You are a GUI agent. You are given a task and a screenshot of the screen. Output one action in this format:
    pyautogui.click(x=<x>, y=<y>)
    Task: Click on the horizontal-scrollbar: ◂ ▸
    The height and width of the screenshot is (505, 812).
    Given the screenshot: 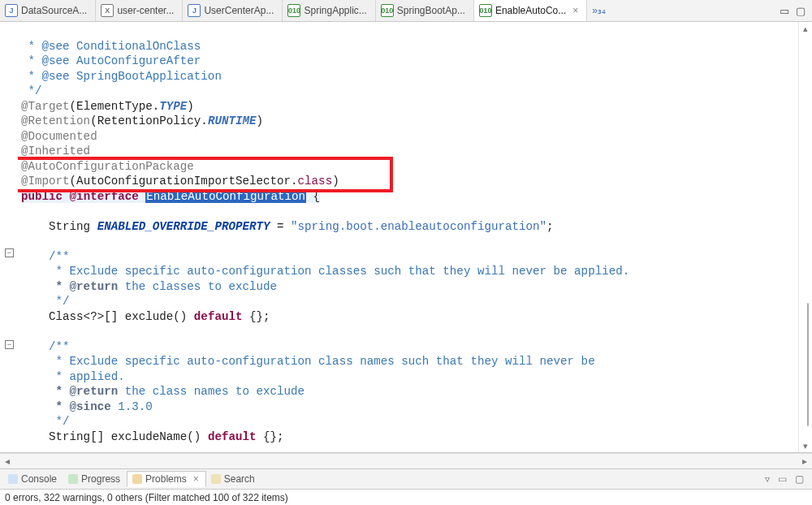 What is the action you would take?
    pyautogui.click(x=406, y=461)
    